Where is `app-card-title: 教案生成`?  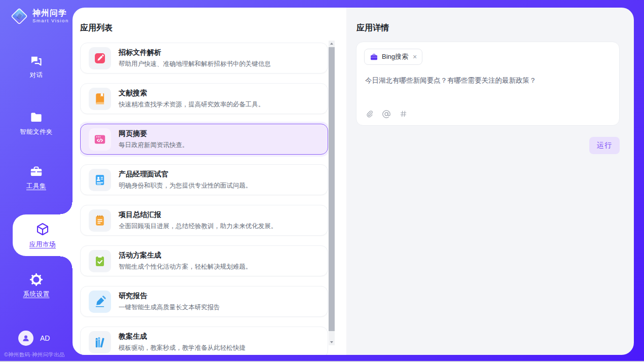 app-card-title: 教案生成 is located at coordinates (182, 337).